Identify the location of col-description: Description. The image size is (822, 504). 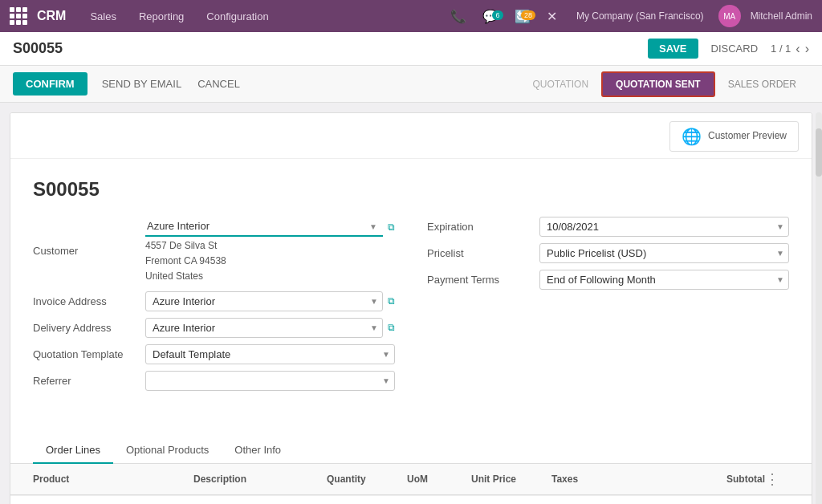
(260, 479).